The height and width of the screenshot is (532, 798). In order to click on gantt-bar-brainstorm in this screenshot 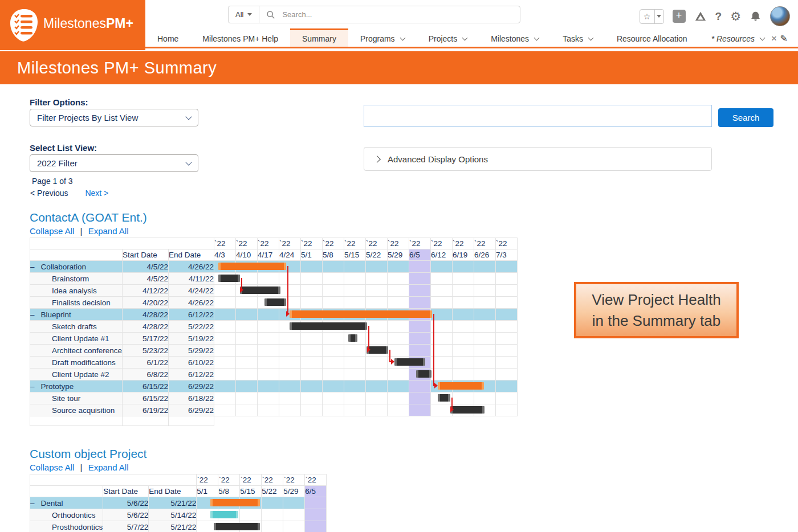, I will do `click(229, 278)`.